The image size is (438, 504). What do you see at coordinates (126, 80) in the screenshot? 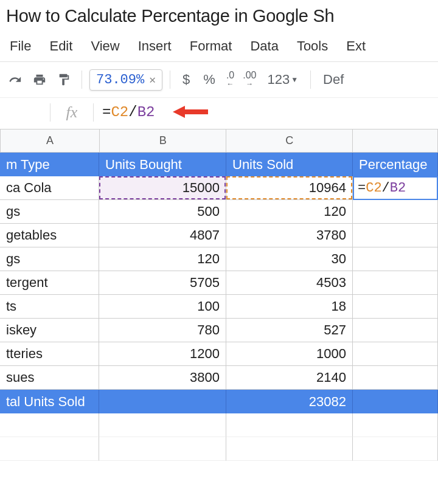
I see `formula-result-hint: 73.09% ✕` at bounding box center [126, 80].